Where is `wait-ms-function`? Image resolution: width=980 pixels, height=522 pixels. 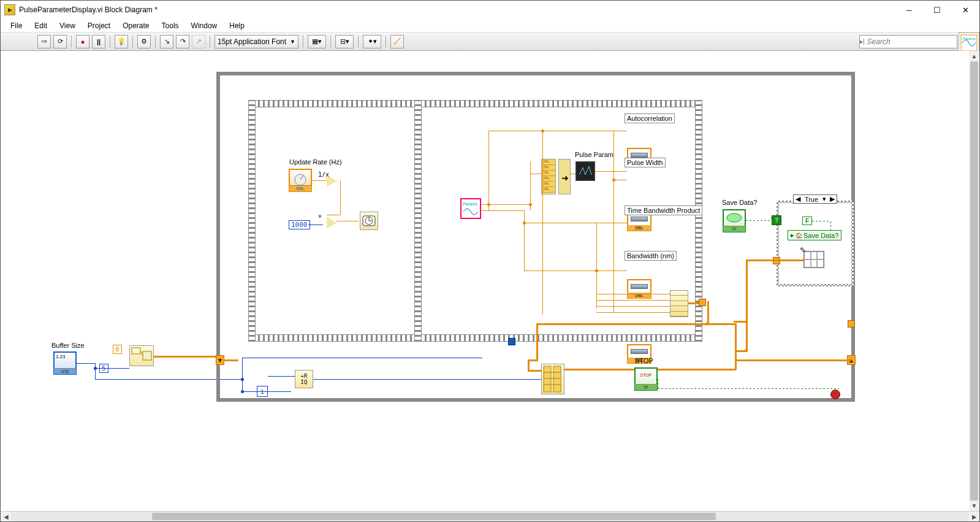
wait-ms-function is located at coordinates (369, 221).